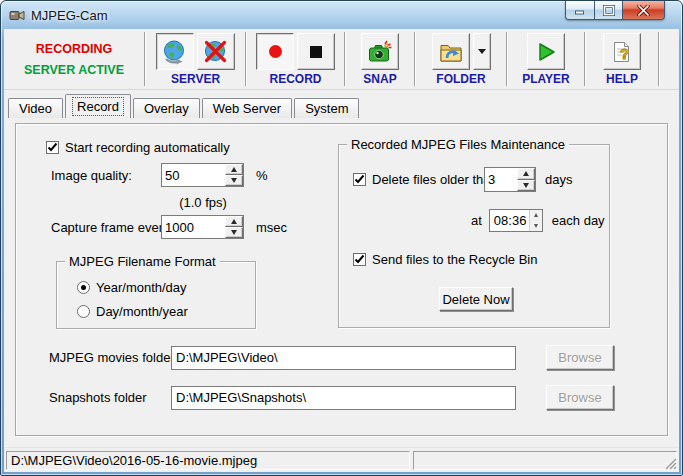 The image size is (683, 476). I want to click on recycle-bin-label: Send files to the Recycle Bin, so click(454, 260).